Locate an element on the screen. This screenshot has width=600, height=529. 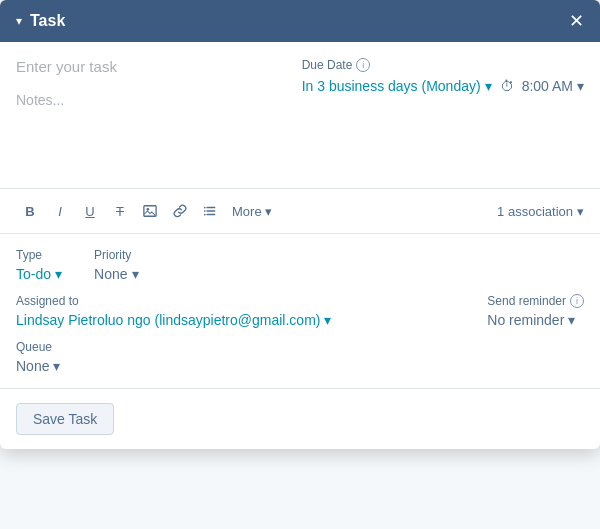
queue-dropdown-icon: ▾ is located at coordinates (56, 366).